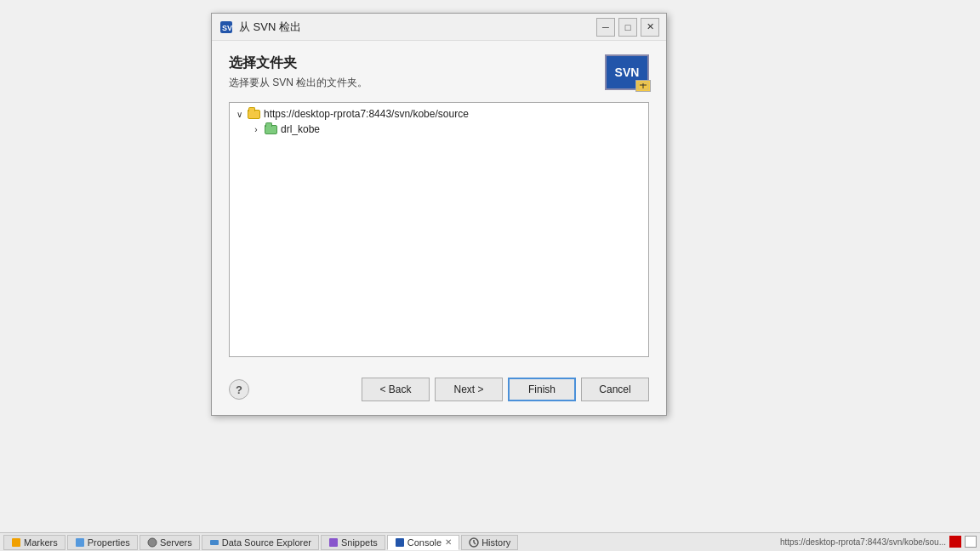  I want to click on tab-properties: Properties, so click(102, 542).